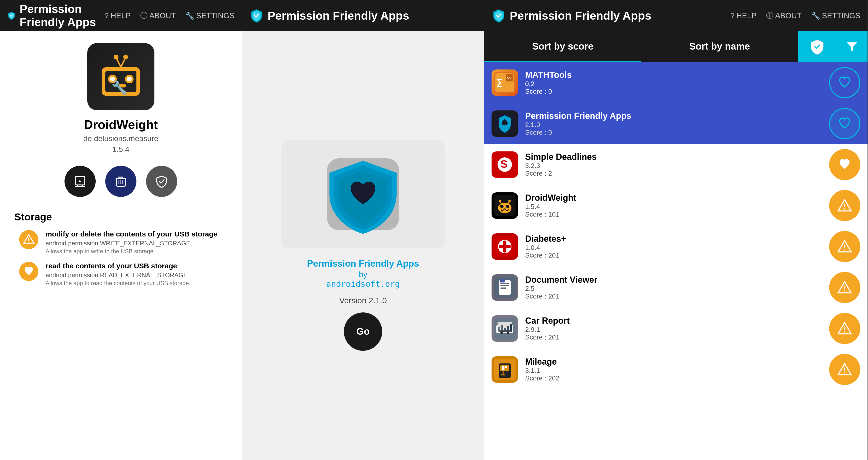 The width and height of the screenshot is (868, 460). I want to click on list-item: Permission Friendly Apps 2.1.0 Score : 0, so click(676, 124).